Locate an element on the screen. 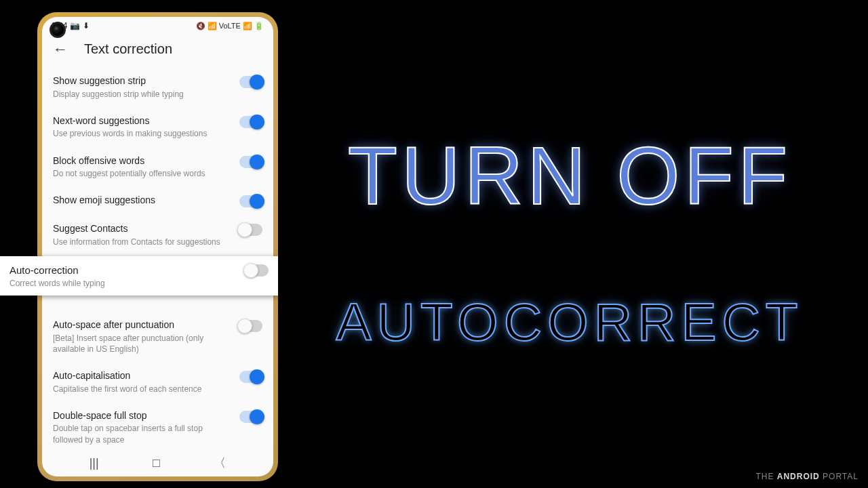  setting-auto-space: Auto-space after punctuation[Beta] Inser… is located at coordinates (157, 338).